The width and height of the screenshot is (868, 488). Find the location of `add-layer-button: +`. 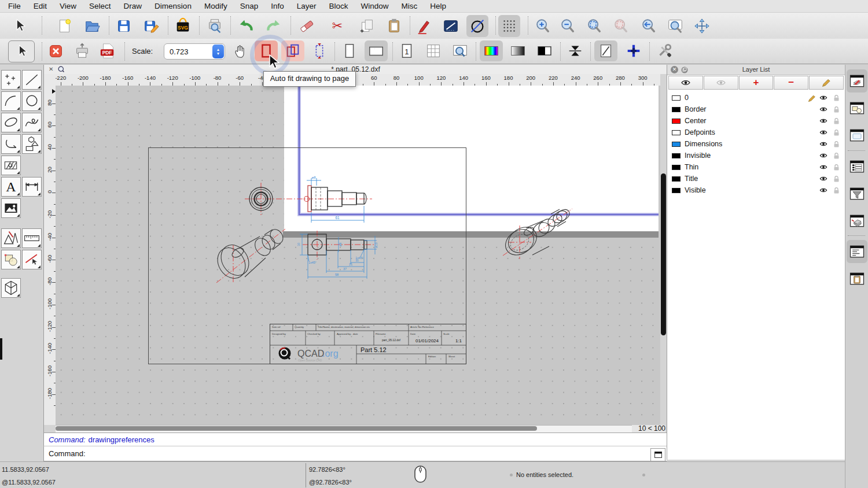

add-layer-button: + is located at coordinates (756, 83).